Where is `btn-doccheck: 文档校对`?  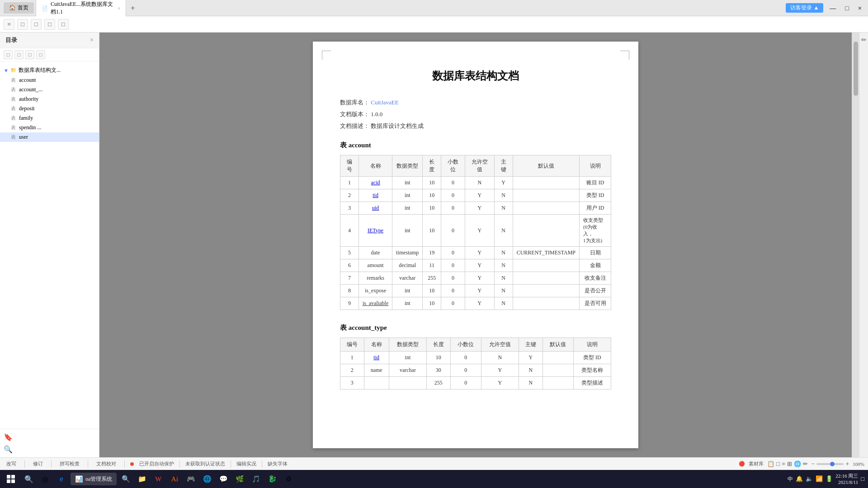
btn-doccheck: 文档校对 is located at coordinates (106, 464).